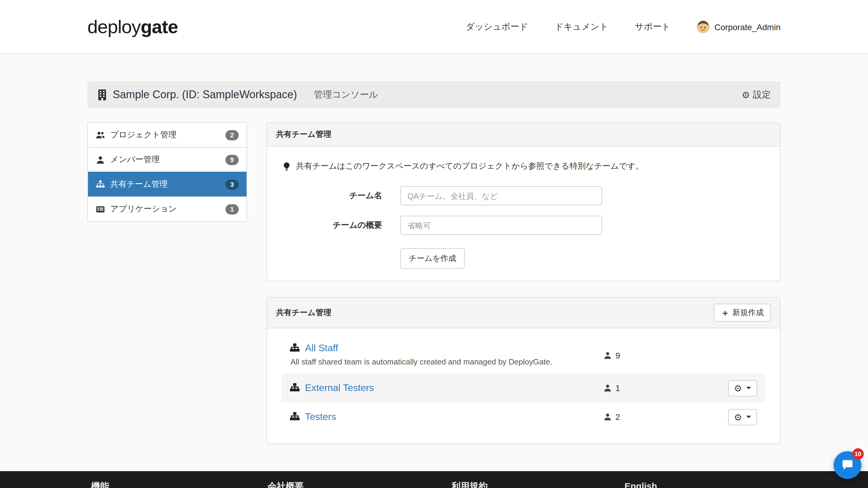  I want to click on footer-heading-company: 会社概要, so click(286, 484).